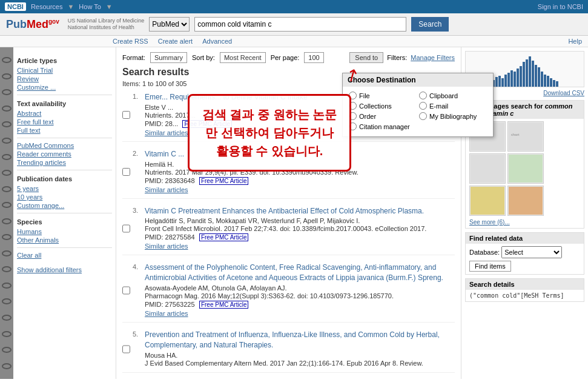  I want to click on sub-header: Create RSS Create alert Advanced Help, so click(294, 41).